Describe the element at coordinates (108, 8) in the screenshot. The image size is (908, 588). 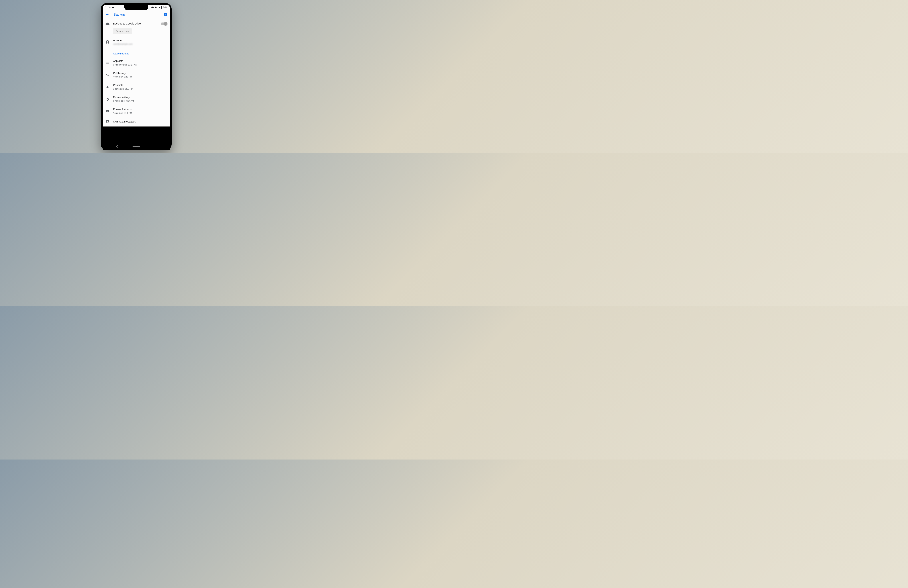
I see `status-time: 11:18` at that location.